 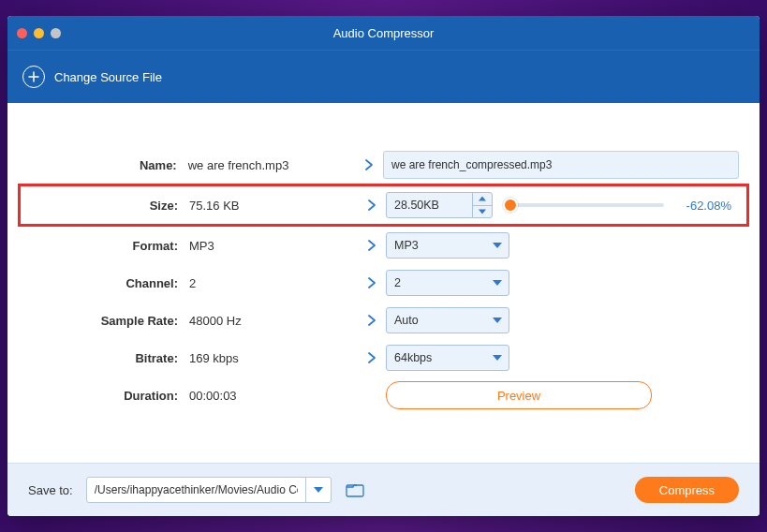 What do you see at coordinates (109, 165) in the screenshot?
I see `label-name: Name:` at bounding box center [109, 165].